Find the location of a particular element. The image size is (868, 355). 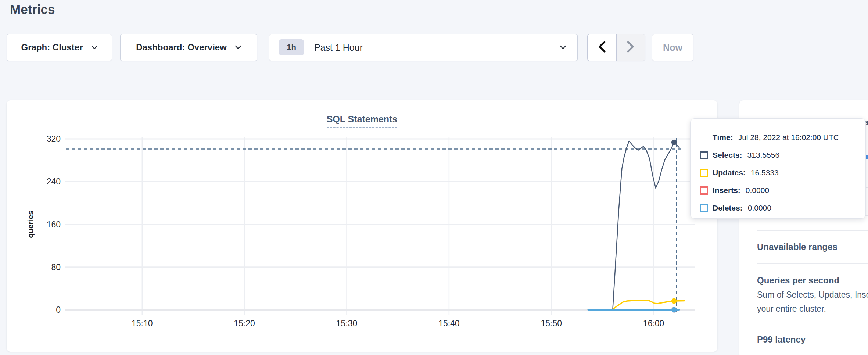

occluded-link-fragment is located at coordinates (867, 157).